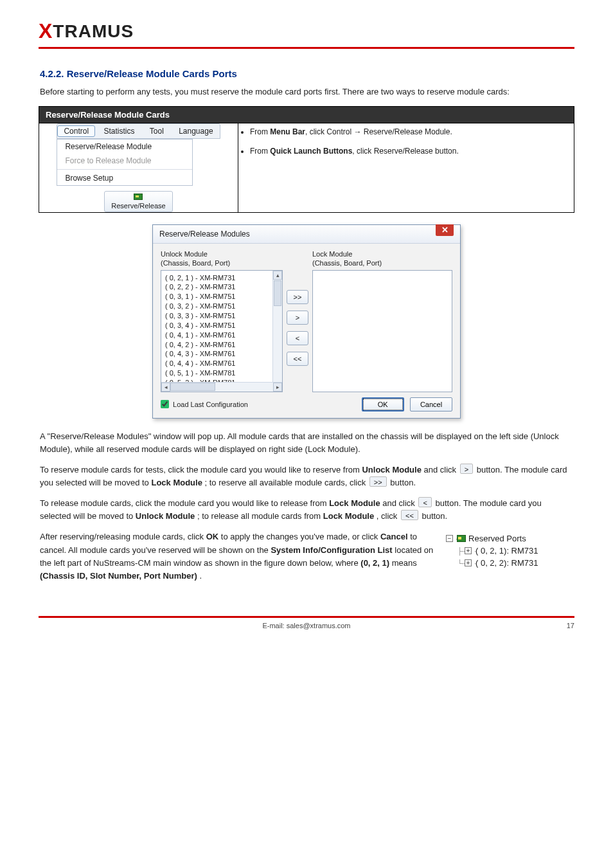 This screenshot has width=613, height=868. Describe the element at coordinates (298, 359) in the screenshot. I see `move-all-left-button: <<` at that location.